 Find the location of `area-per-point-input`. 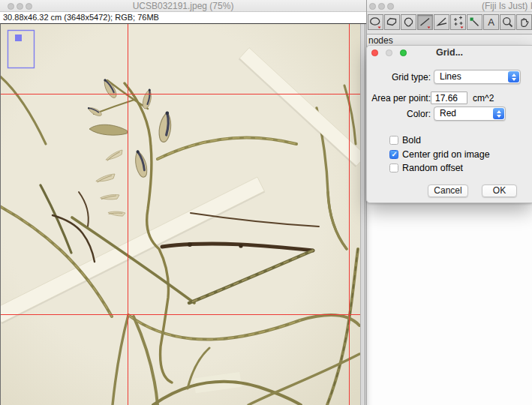

area-per-point-input is located at coordinates (449, 98).